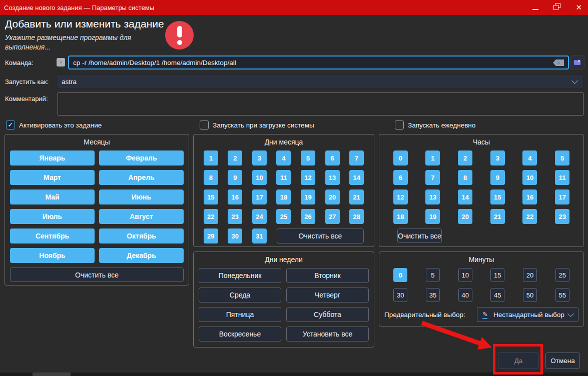 The height and width of the screenshot is (376, 588). Describe the element at coordinates (562, 361) in the screenshot. I see `cancel-button: Отмена` at that location.